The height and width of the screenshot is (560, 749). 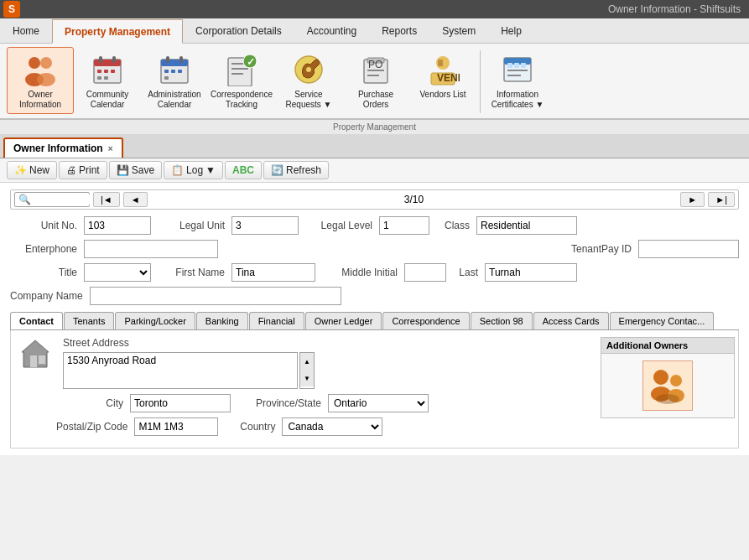 What do you see at coordinates (376, 100) in the screenshot?
I see `purchase-orders-label: PurchaseOrders` at bounding box center [376, 100].